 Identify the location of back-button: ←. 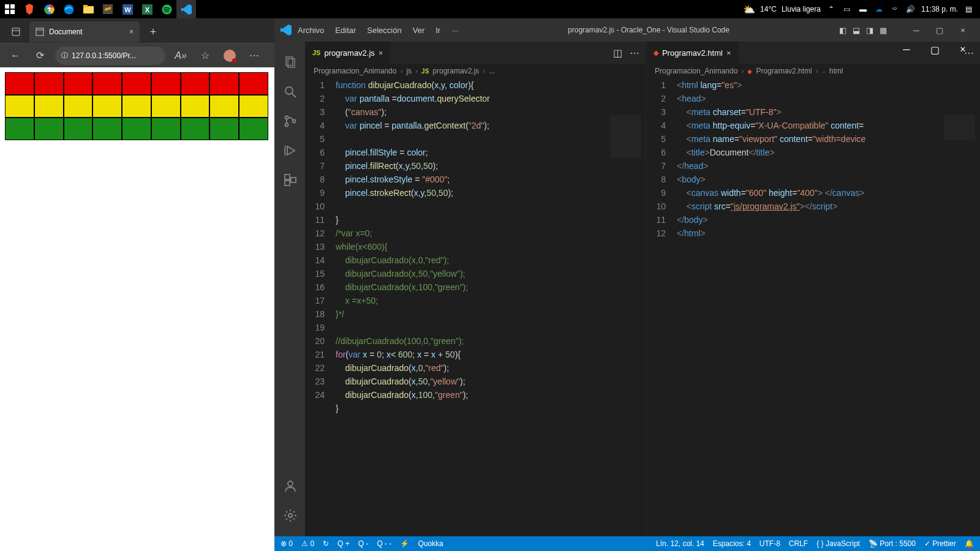
(15, 56).